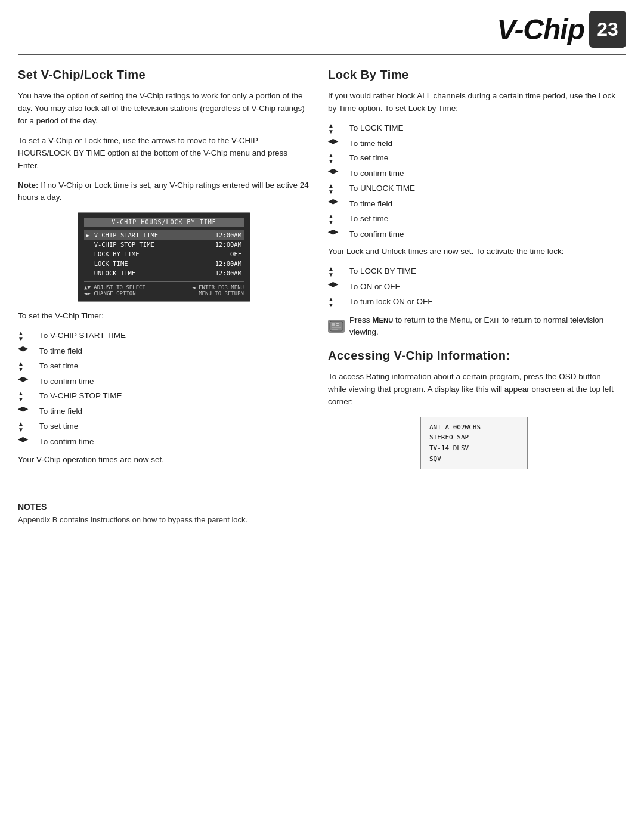  What do you see at coordinates (164, 244) in the screenshot?
I see `menu-row-2: V-CHIP STOP TIME 12:00AM` at bounding box center [164, 244].